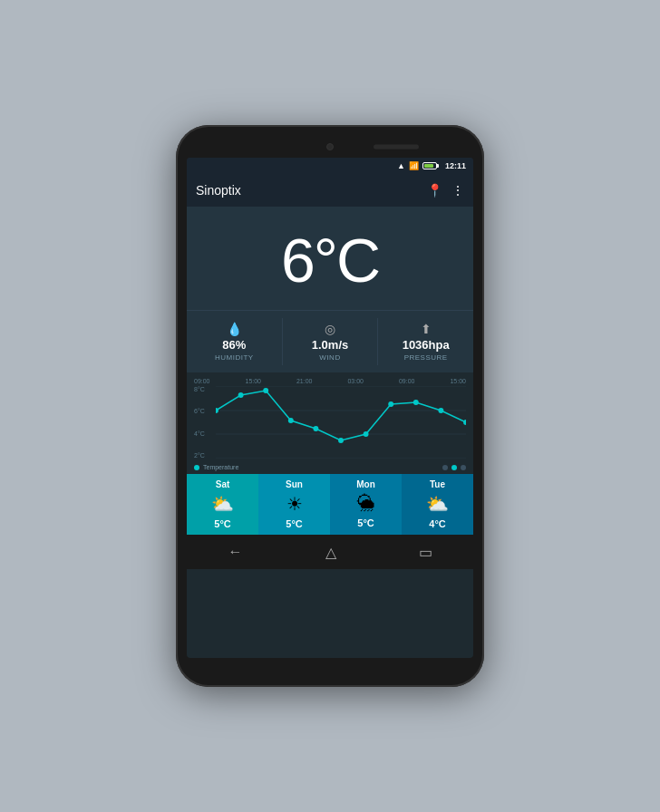 The height and width of the screenshot is (812, 660). What do you see at coordinates (202, 381) in the screenshot?
I see `time-label-1: 09:00` at bounding box center [202, 381].